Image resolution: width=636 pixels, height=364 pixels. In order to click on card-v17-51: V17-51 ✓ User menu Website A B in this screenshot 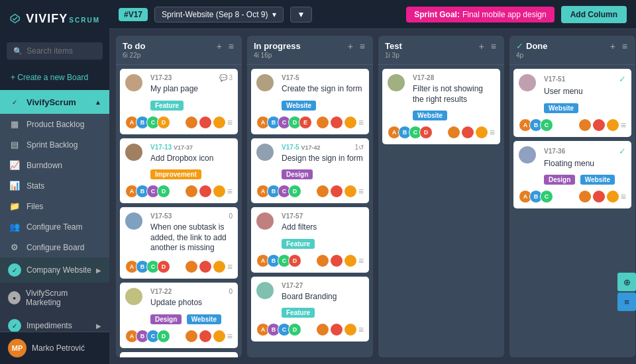, I will do `click(572, 103)`.